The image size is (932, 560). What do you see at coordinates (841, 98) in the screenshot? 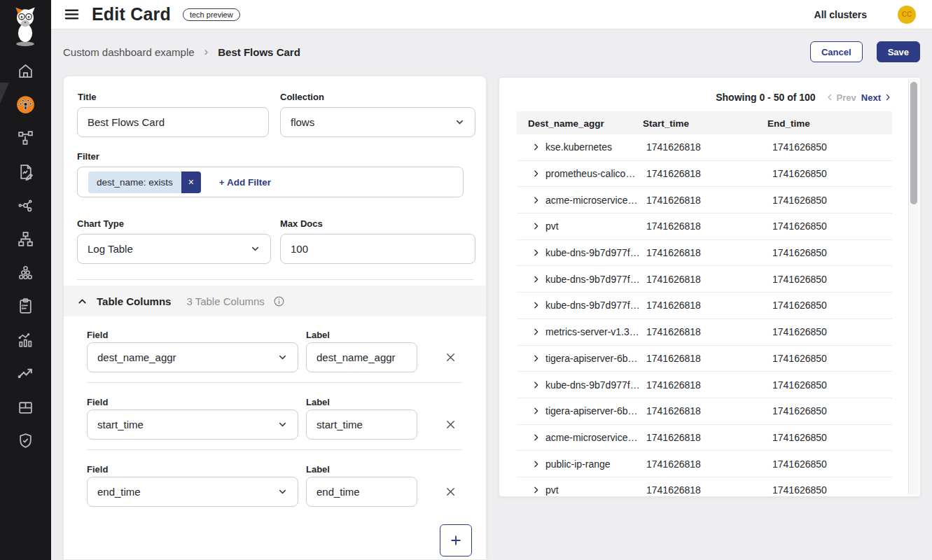
I see `prev-page-button: Prev` at bounding box center [841, 98].